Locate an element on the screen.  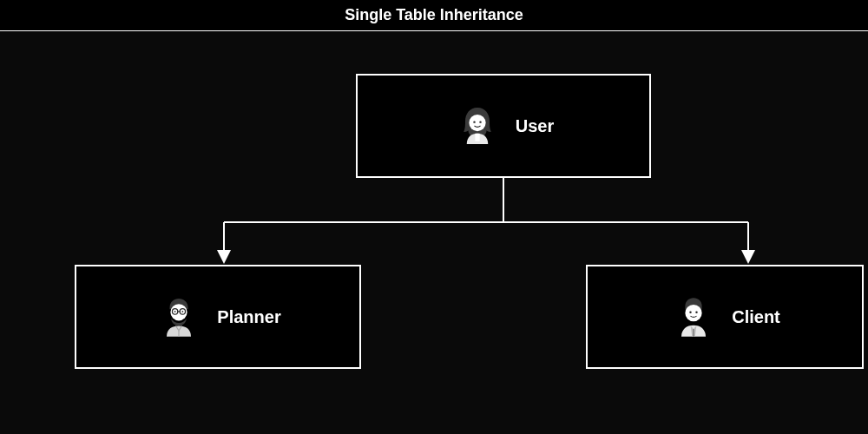
user-glasses-icon is located at coordinates (179, 317).